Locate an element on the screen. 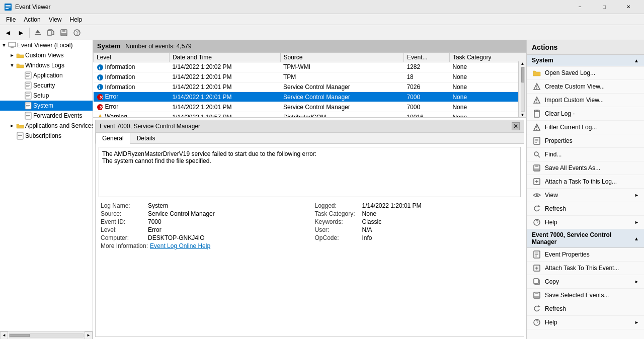 The image size is (644, 339). table-row: !Warning 1/14/2022 1:19:57 PM Distribute… is located at coordinates (310, 115).